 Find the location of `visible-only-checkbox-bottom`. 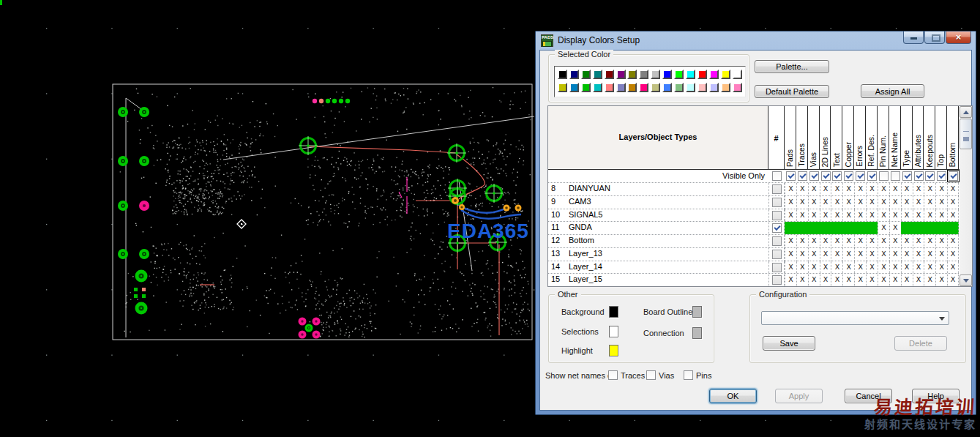

visible-only-checkbox-bottom is located at coordinates (953, 176).